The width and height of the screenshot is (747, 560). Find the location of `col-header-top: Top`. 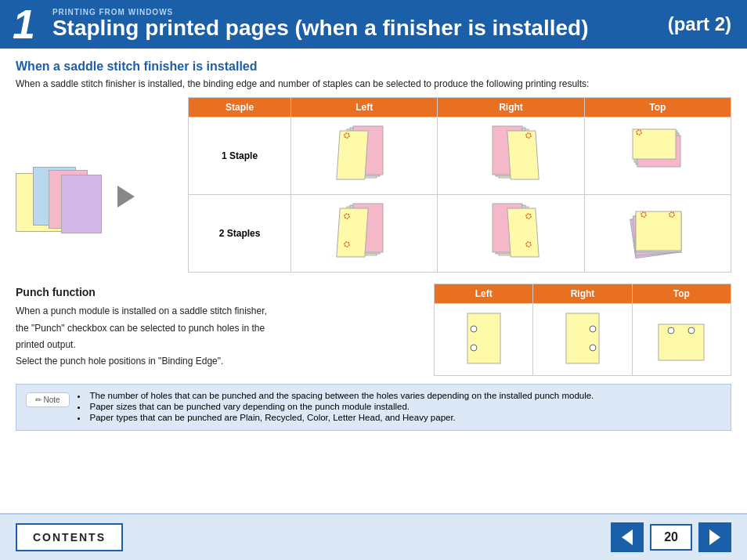

col-header-top: Top is located at coordinates (658, 108).